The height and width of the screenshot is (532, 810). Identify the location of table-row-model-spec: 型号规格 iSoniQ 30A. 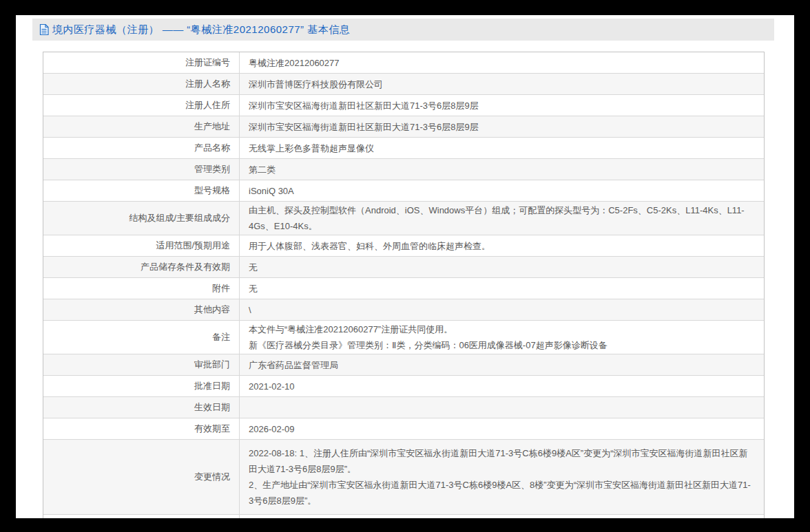
(404, 191).